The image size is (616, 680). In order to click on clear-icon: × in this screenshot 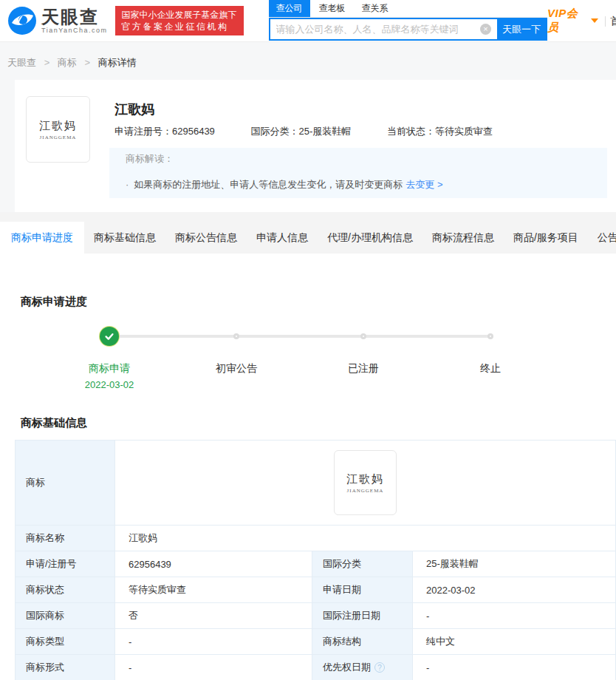, I will do `click(486, 30)`.